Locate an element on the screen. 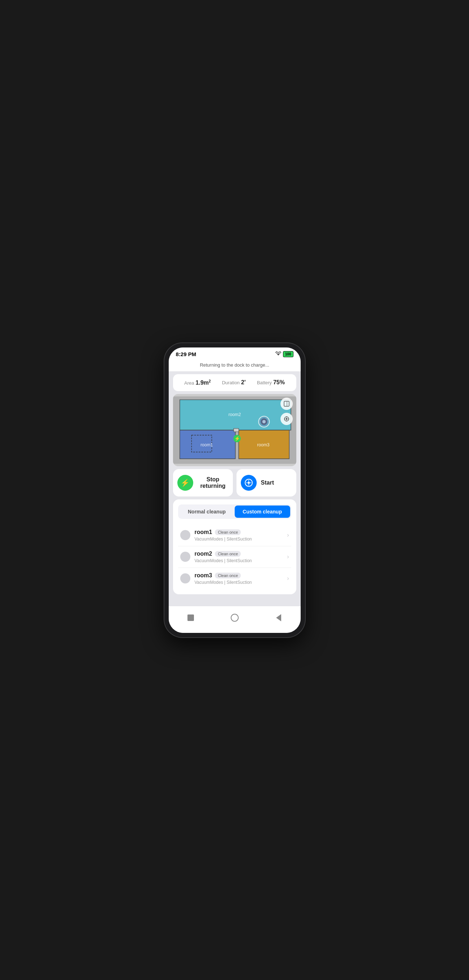 Image resolution: width=469 pixels, height=980 pixels. battery-stat: Battery 75% is located at coordinates (271, 383).